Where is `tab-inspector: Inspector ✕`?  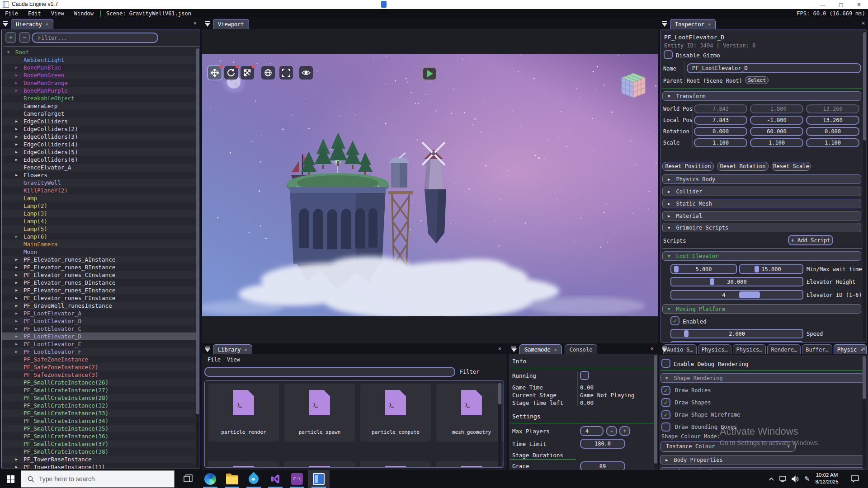
tab-inspector: Inspector ✕ is located at coordinates (693, 24).